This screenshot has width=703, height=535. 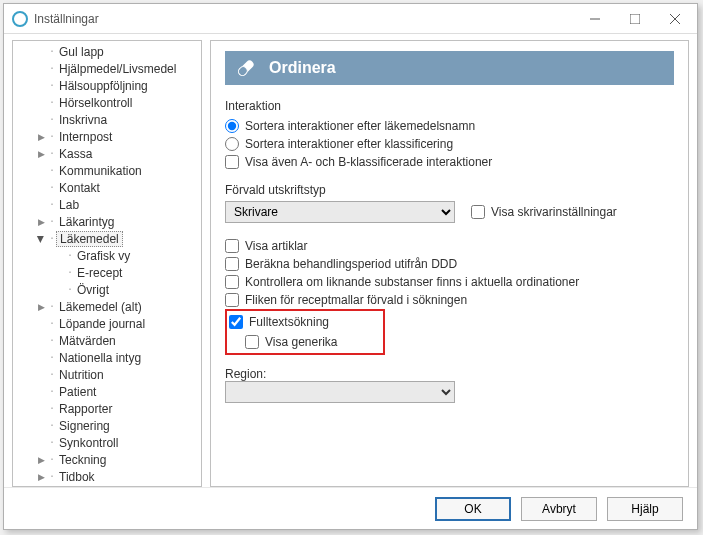 What do you see at coordinates (107, 86) in the screenshot?
I see `tree-item: ·Hälsouppföljning` at bounding box center [107, 86].